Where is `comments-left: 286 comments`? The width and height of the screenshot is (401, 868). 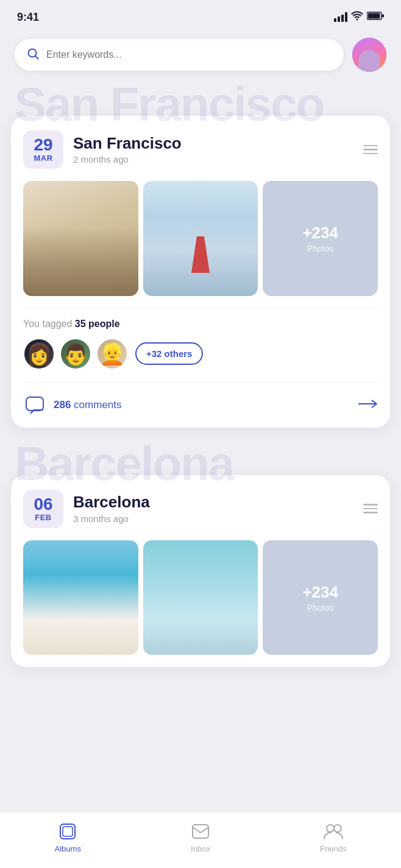 comments-left: 286 comments is located at coordinates (73, 405).